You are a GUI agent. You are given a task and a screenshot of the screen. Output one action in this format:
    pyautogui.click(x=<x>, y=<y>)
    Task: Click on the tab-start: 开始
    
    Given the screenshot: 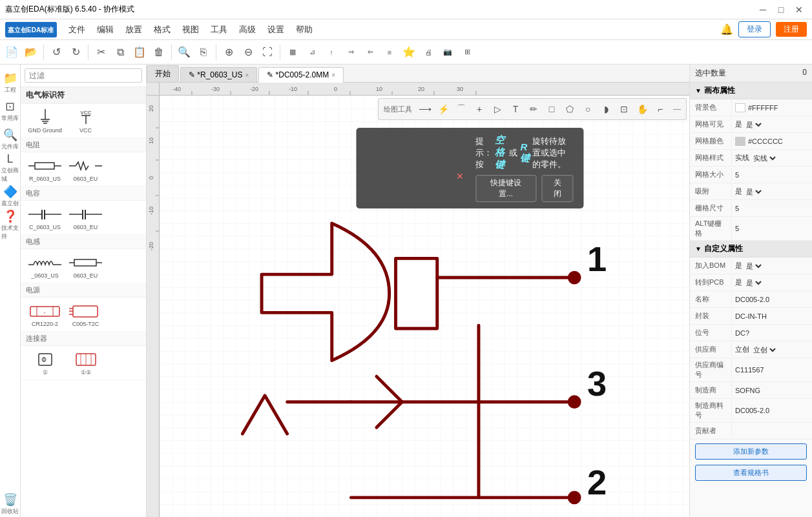 What is the action you would take?
    pyautogui.click(x=163, y=74)
    